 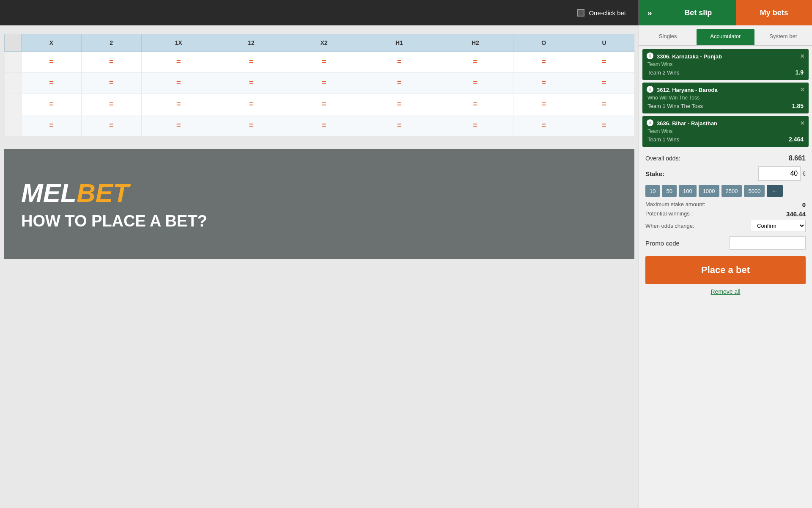 What do you see at coordinates (797, 158) in the screenshot?
I see `overall-odds-value: 8.661` at bounding box center [797, 158].